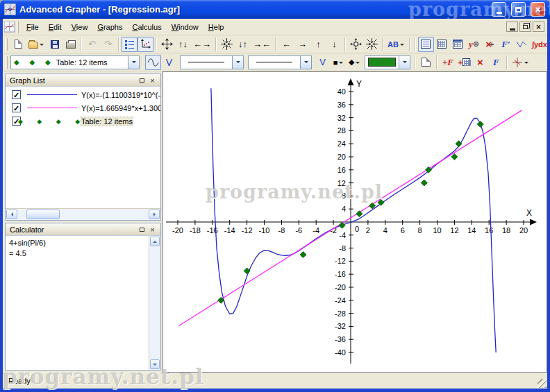 This screenshot has height=392, width=550. Describe the element at coordinates (83, 230) in the screenshot. I see `calculator-panel-title: Calculator ×` at that location.